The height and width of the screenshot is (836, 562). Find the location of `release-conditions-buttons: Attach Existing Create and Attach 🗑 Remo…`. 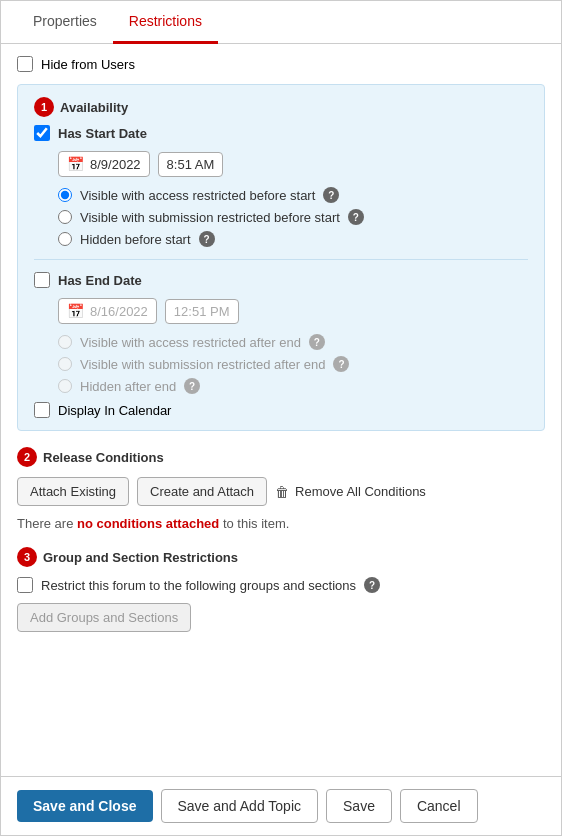

release-conditions-buttons: Attach Existing Create and Attach 🗑 Remo… is located at coordinates (281, 492).